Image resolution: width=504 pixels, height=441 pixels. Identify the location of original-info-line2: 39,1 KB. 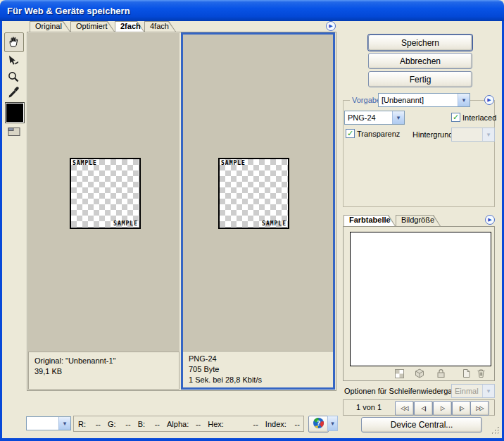
(104, 372).